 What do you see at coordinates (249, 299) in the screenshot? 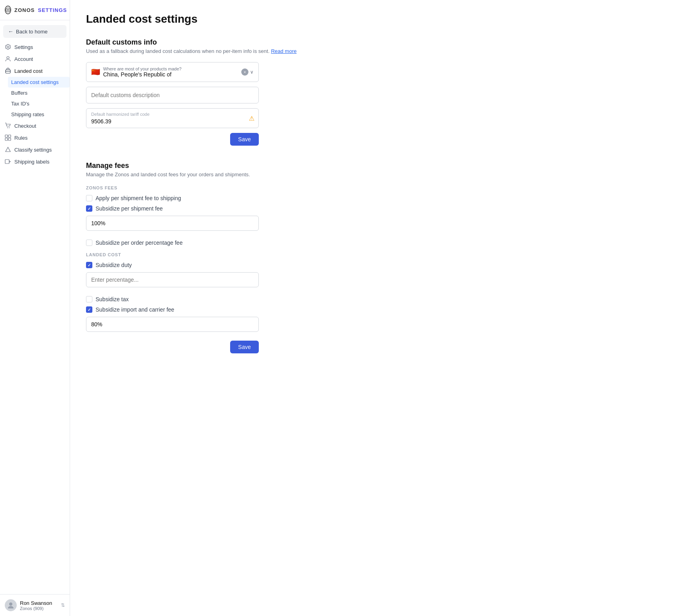
I see `subsidize-tax-row: Subsidize tax` at bounding box center [249, 299].